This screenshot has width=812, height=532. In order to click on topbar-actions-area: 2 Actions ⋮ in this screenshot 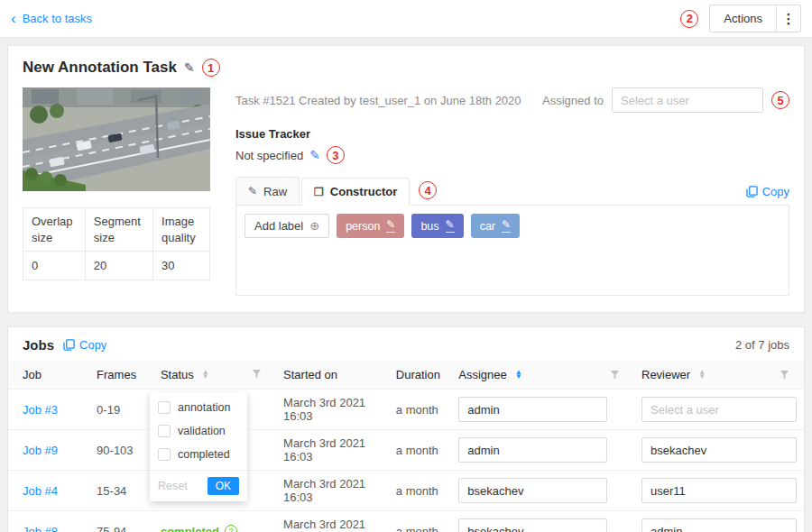, I will do `click(741, 18)`.